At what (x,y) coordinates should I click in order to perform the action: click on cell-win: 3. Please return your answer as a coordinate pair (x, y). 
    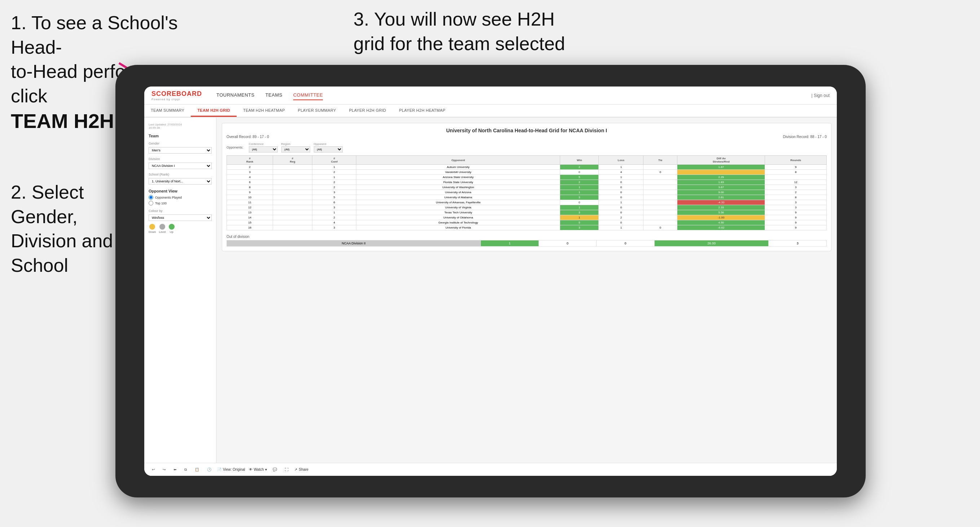
    Looking at the image, I should click on (579, 198).